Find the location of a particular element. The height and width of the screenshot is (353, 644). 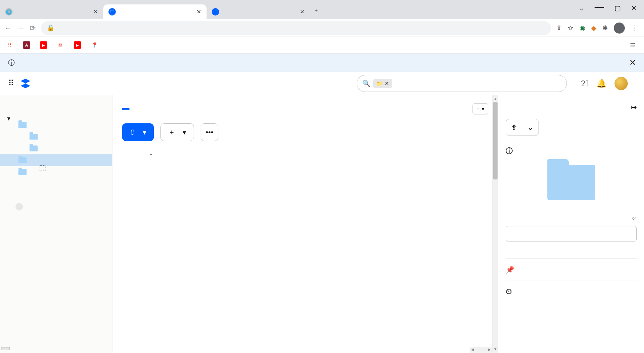

address-bar: 🔒 is located at coordinates (296, 28).